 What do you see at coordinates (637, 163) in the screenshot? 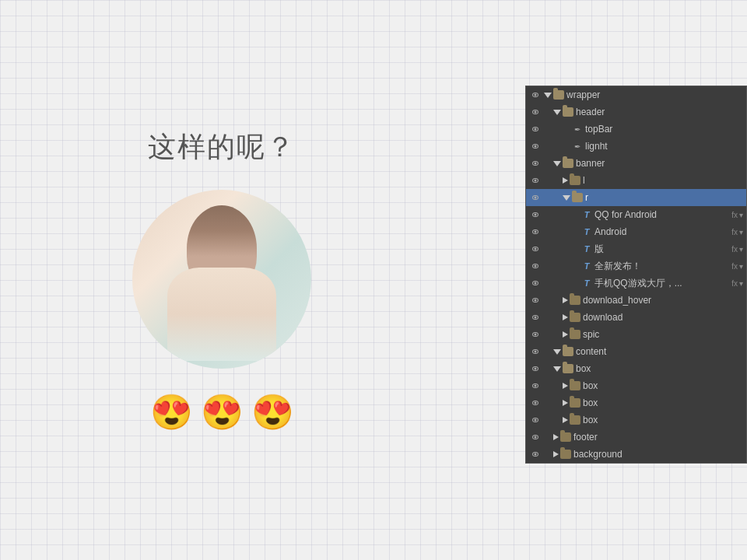
I see `layer-banner: banner` at bounding box center [637, 163].